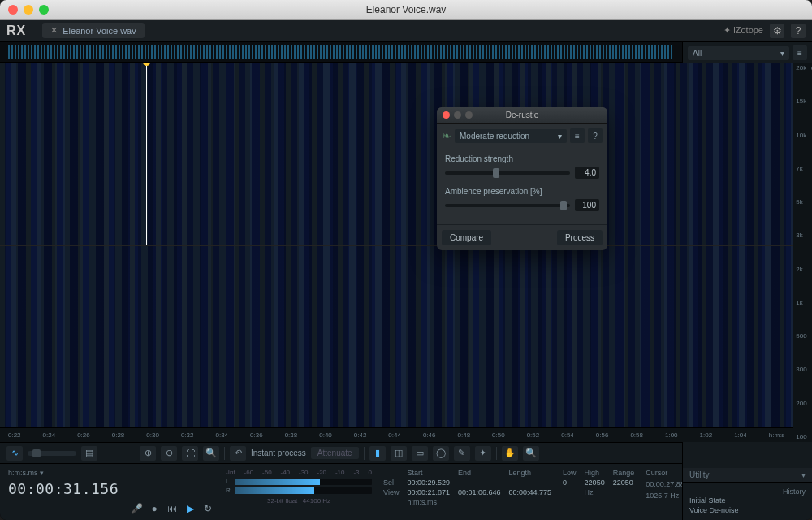 The width and height of the screenshot is (812, 520). Describe the element at coordinates (146, 154) in the screenshot. I see `playhead-icon` at that location.